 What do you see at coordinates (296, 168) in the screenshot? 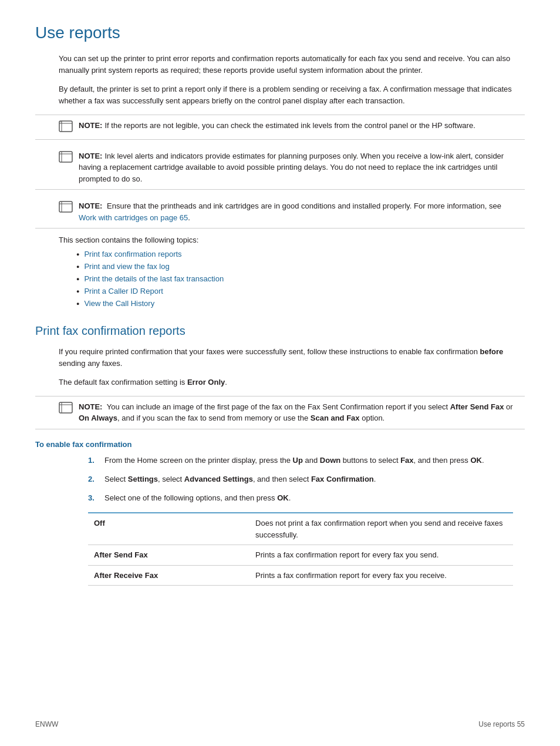
I see `note-text-2: NOTE:Ink level alerts and indicators pro…` at bounding box center [296, 168].